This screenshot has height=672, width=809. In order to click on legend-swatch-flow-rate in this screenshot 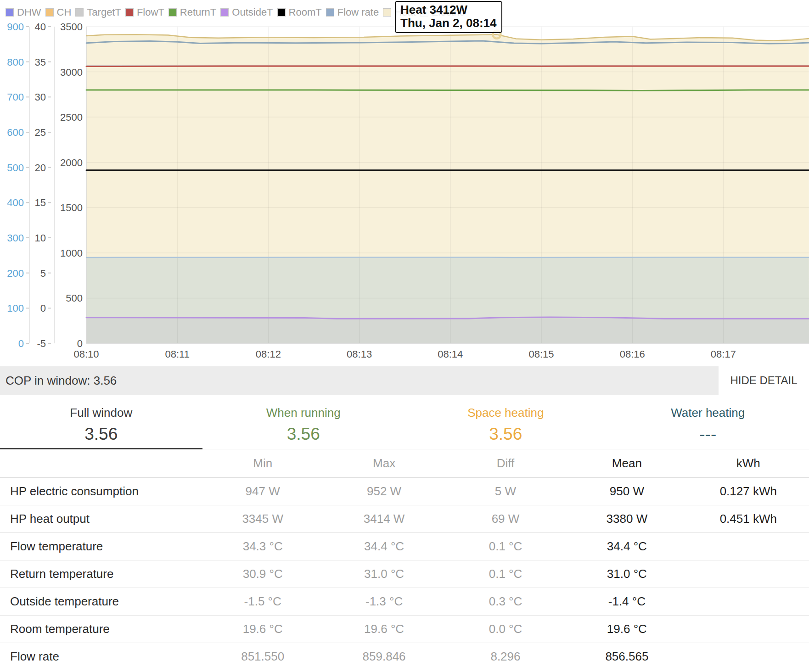, I will do `click(330, 12)`.